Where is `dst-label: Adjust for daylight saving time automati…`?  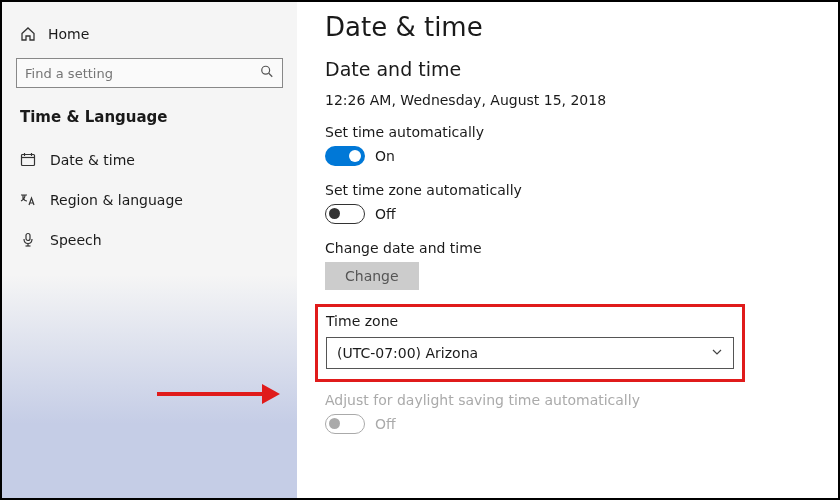 dst-label: Adjust for daylight saving time automati… is located at coordinates (566, 400).